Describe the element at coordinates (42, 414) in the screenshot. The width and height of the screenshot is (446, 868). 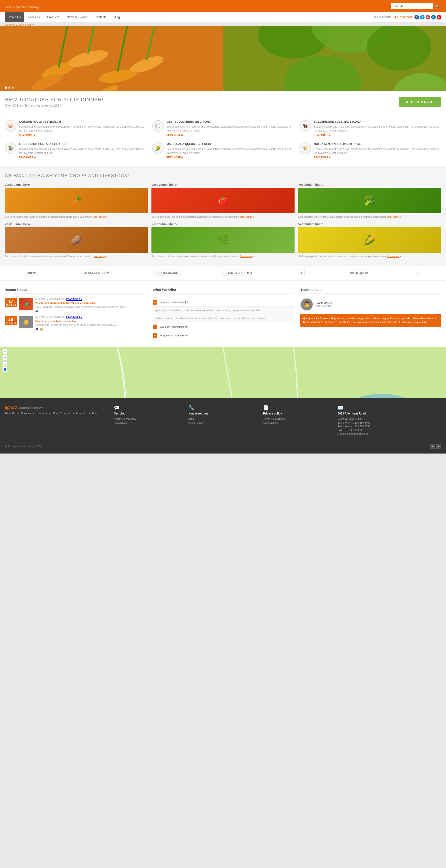
I see `footer-nav-products: Products` at that location.